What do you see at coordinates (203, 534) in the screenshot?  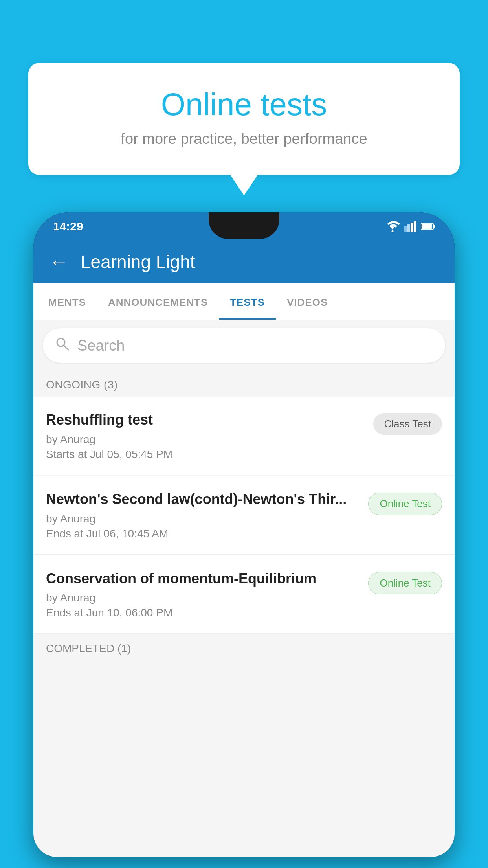 I see `test-date-2: Ends at Jul 06, 10:45 AM` at bounding box center [203, 534].